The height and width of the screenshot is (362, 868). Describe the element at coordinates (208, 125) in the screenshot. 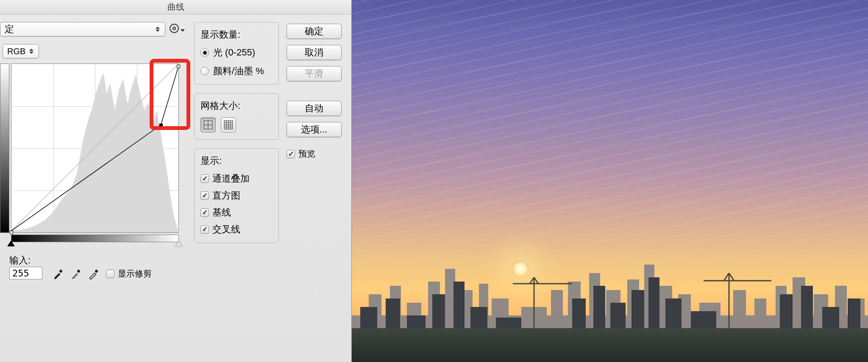

I see `grid-4-icon` at that location.